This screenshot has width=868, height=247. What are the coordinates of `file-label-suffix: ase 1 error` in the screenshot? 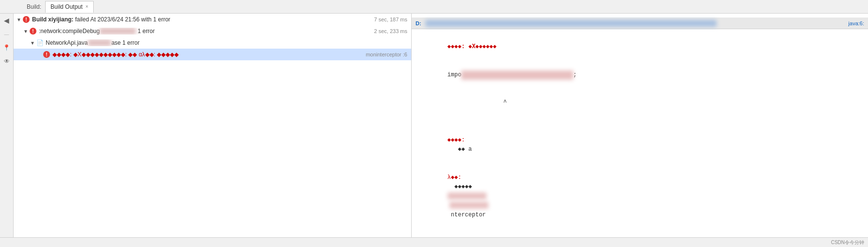 It's located at (125, 43).